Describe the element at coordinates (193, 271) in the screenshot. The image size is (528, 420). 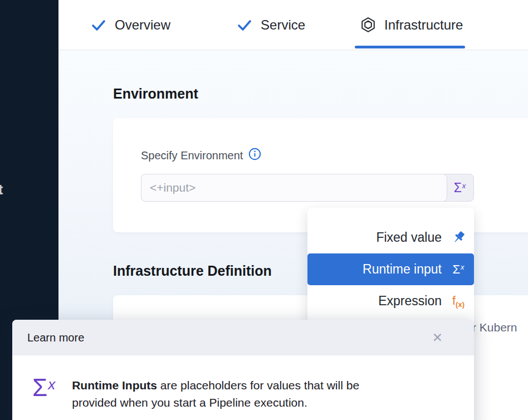
I see `infrastructure-definition-heading: Infrastructure Definition` at that location.